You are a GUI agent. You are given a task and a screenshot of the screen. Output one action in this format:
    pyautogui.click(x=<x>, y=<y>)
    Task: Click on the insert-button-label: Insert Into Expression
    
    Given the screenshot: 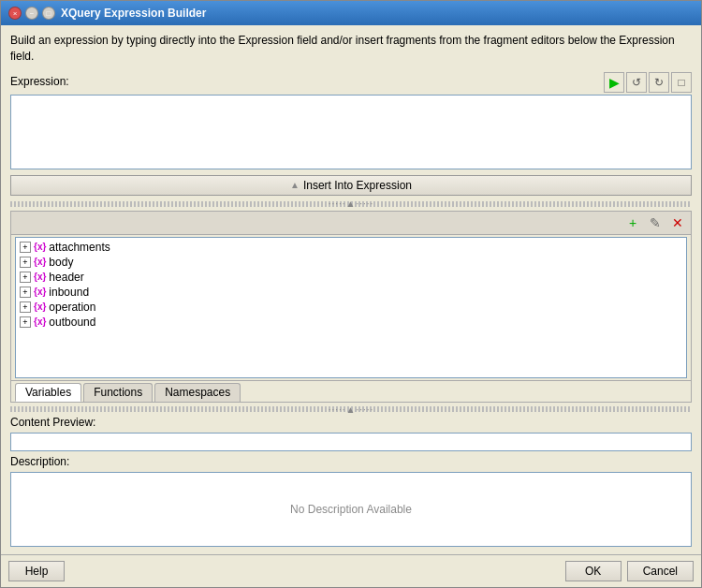 What is the action you would take?
    pyautogui.click(x=358, y=185)
    